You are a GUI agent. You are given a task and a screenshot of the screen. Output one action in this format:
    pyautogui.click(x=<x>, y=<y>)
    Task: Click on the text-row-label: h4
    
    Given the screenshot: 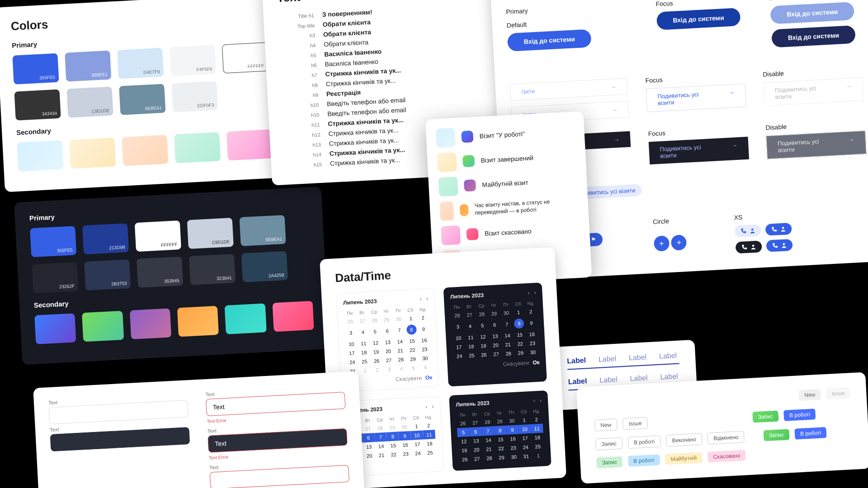 What is the action you would take?
    pyautogui.click(x=297, y=46)
    